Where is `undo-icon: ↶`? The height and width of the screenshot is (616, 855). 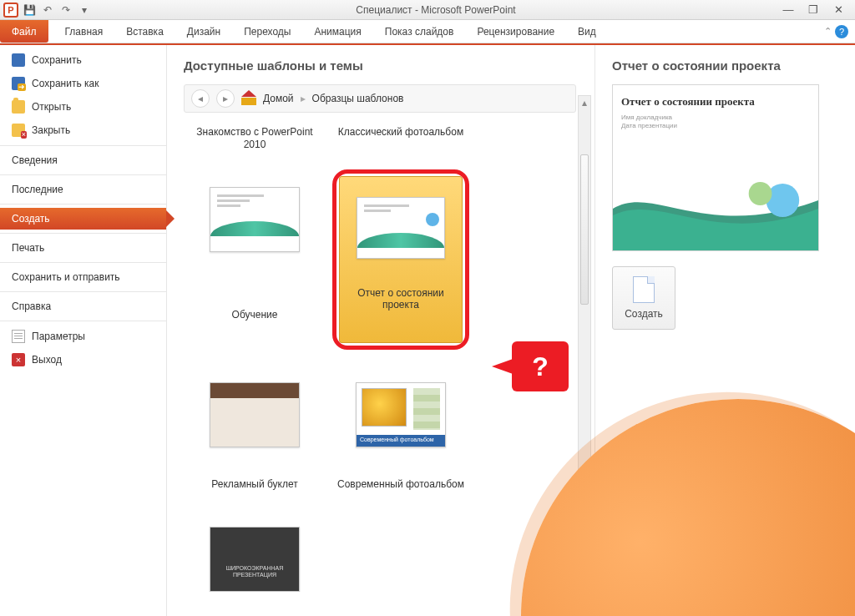 undo-icon: ↶ is located at coordinates (48, 10).